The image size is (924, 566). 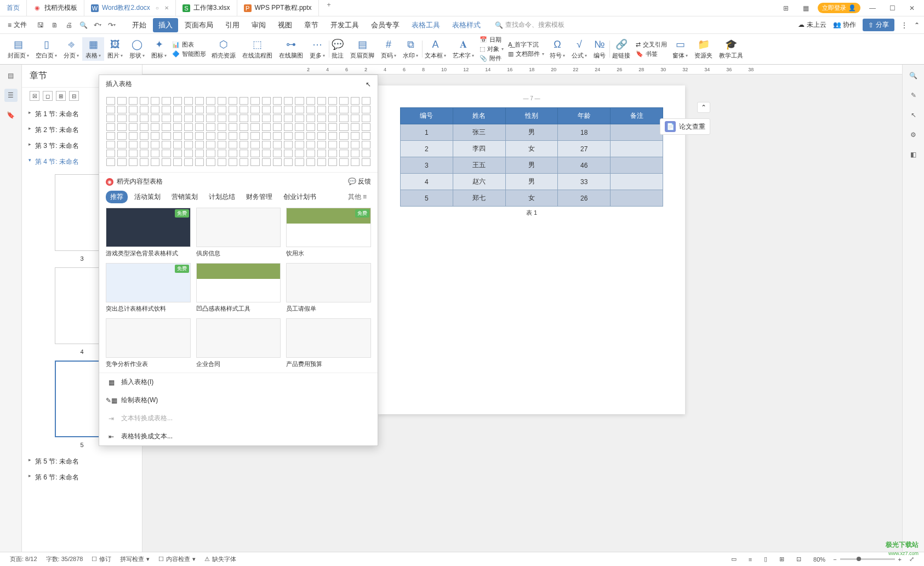 I want to click on rb-blank: ▯空白页▾, so click(x=46, y=49).